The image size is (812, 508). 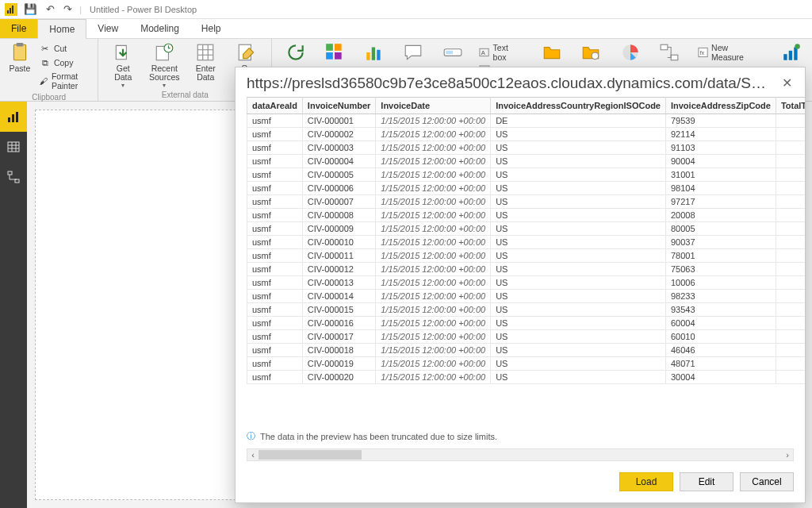 What do you see at coordinates (164, 52) in the screenshot?
I see `recent-sources-icon` at bounding box center [164, 52].